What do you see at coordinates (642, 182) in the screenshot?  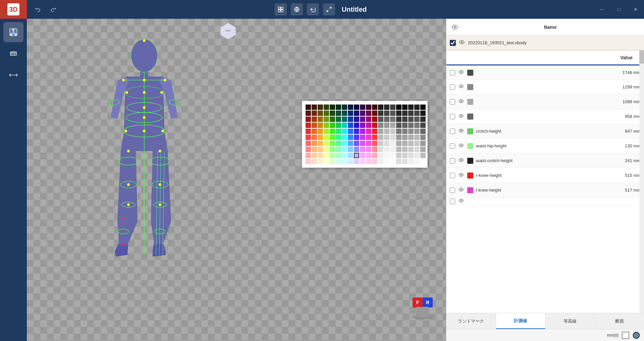 I see `scrollbar-track` at bounding box center [642, 182].